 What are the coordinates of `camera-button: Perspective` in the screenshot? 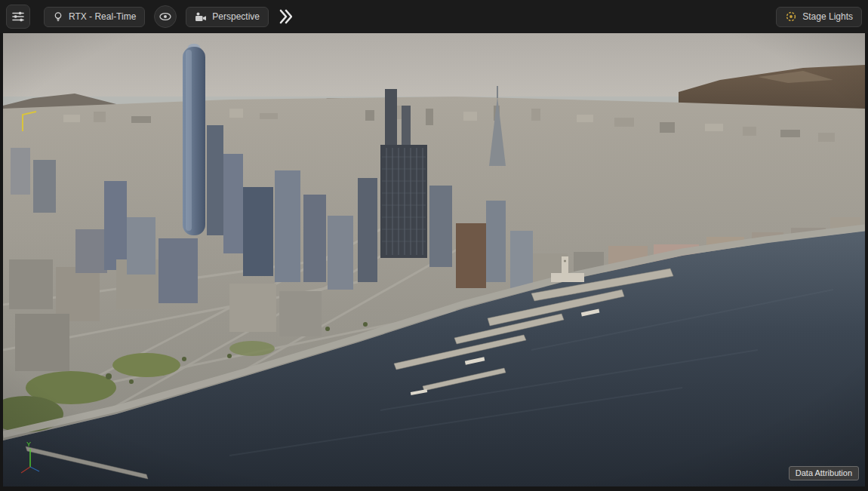 It's located at (227, 17).